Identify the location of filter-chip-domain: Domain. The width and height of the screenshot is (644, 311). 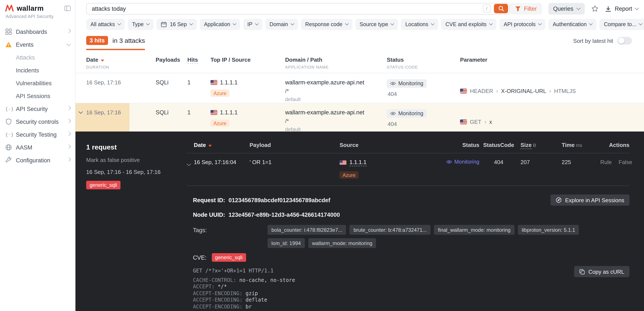
(282, 24).